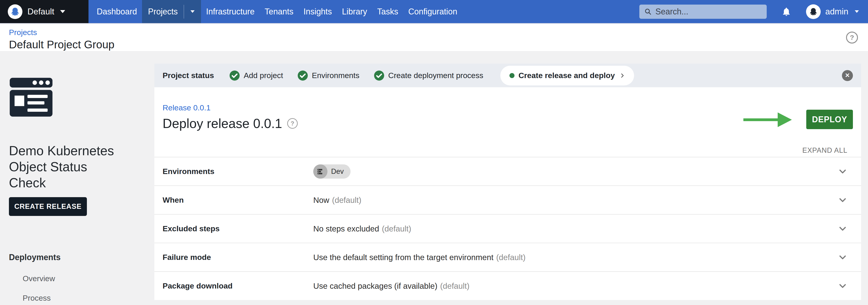  Describe the element at coordinates (31, 97) in the screenshot. I see `project-logo-icon` at that location.